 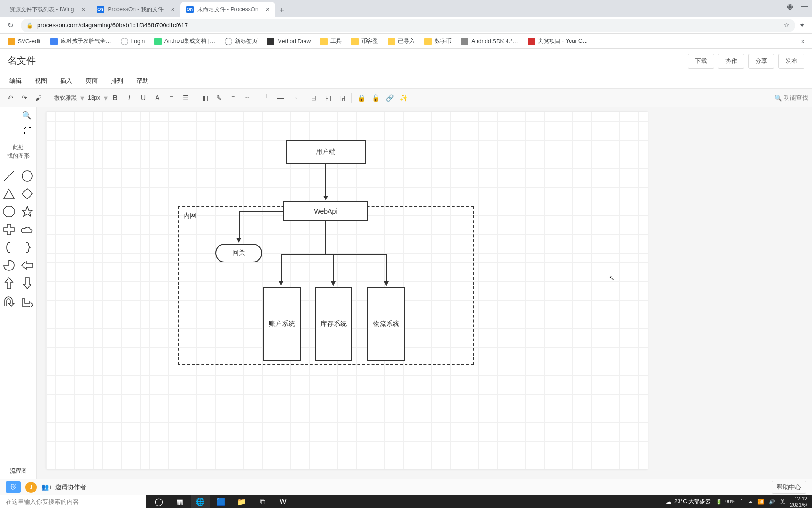 I want to click on wifi-icon: 📶, so click(x=761, y=501).